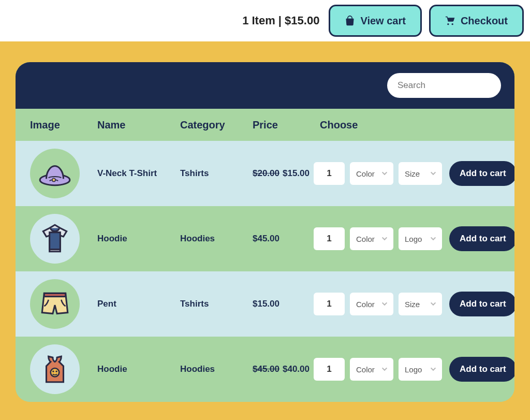 This screenshot has height=420, width=530. What do you see at coordinates (266, 238) in the screenshot?
I see `price: $45.00` at bounding box center [266, 238].